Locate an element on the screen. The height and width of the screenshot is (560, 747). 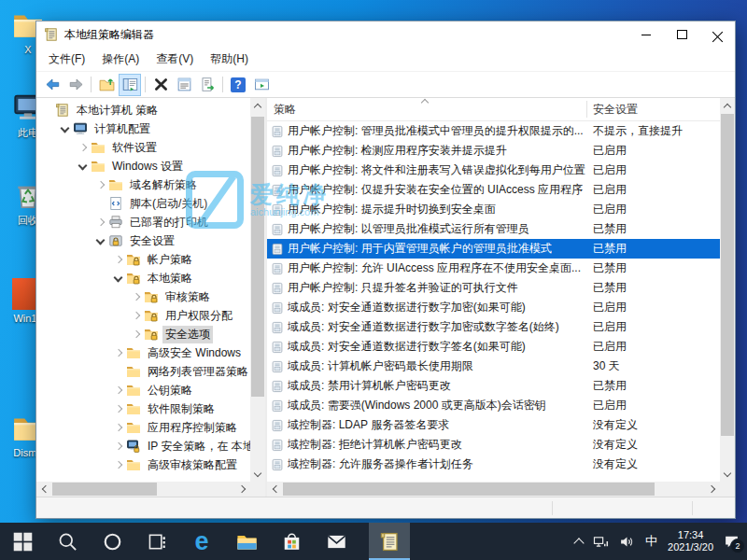
action-center-button: 2 is located at coordinates (732, 541).